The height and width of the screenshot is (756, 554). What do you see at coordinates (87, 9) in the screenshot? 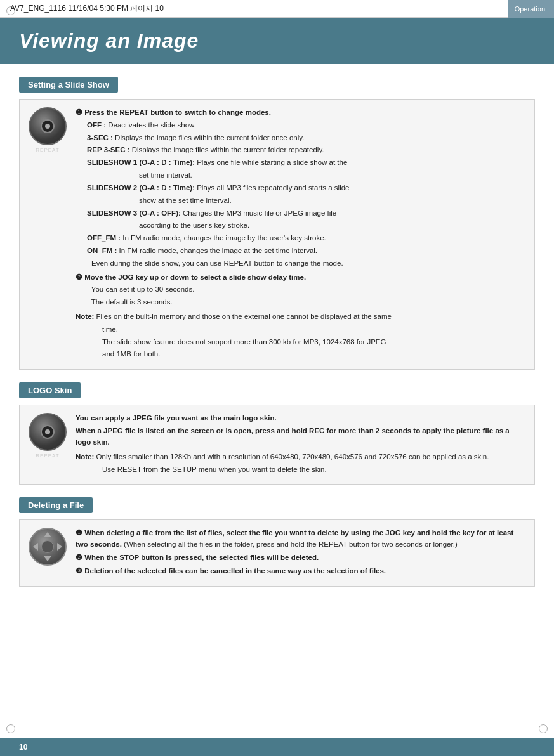
I see `header-left-text: AV7_ENG_1116 11/16/04 5:30 PM 페이지 10` at bounding box center [87, 9].